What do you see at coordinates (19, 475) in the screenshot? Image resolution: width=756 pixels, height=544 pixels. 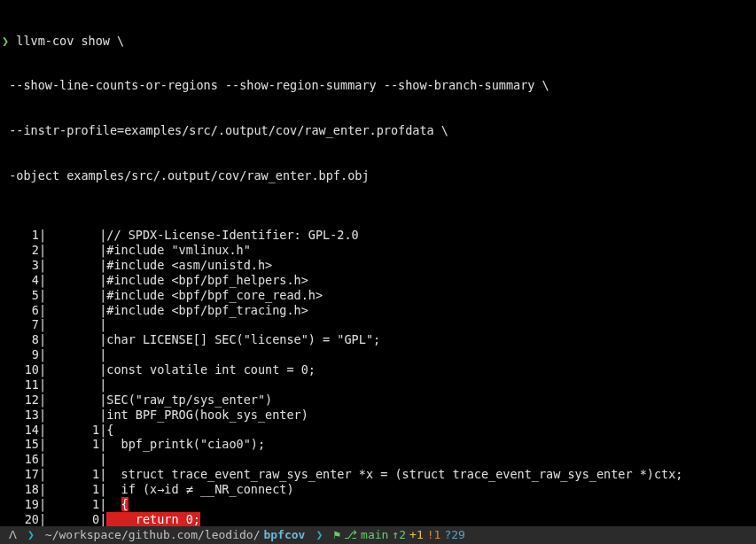 I see `line-number: 17` at bounding box center [19, 475].